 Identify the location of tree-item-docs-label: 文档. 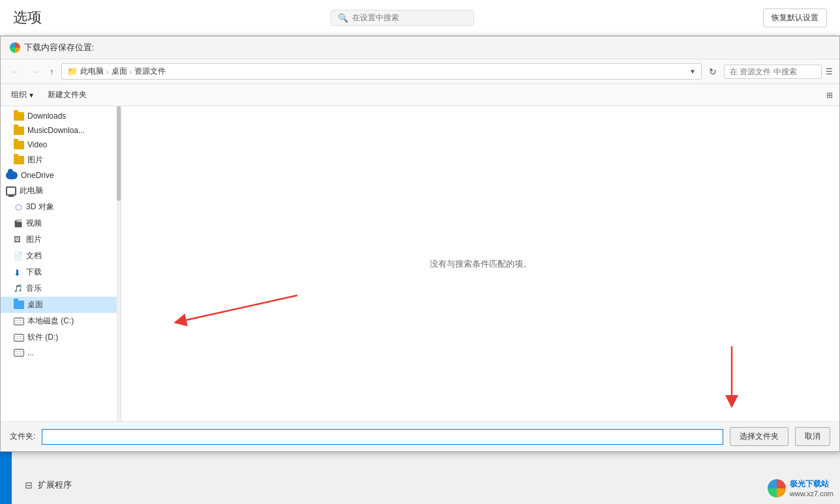
(34, 256).